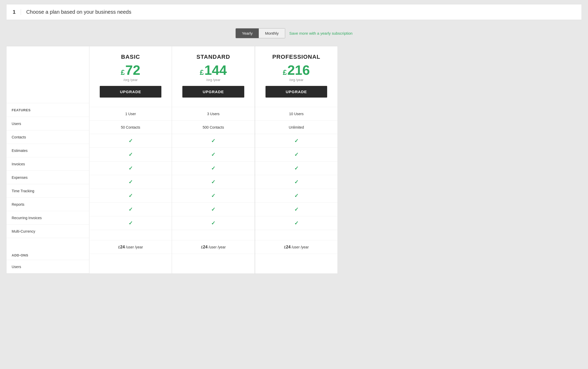 Image resolution: width=588 pixels, height=369 pixels. What do you see at coordinates (48, 137) in the screenshot?
I see `feature-label-contacts: Contacts` at bounding box center [48, 137].